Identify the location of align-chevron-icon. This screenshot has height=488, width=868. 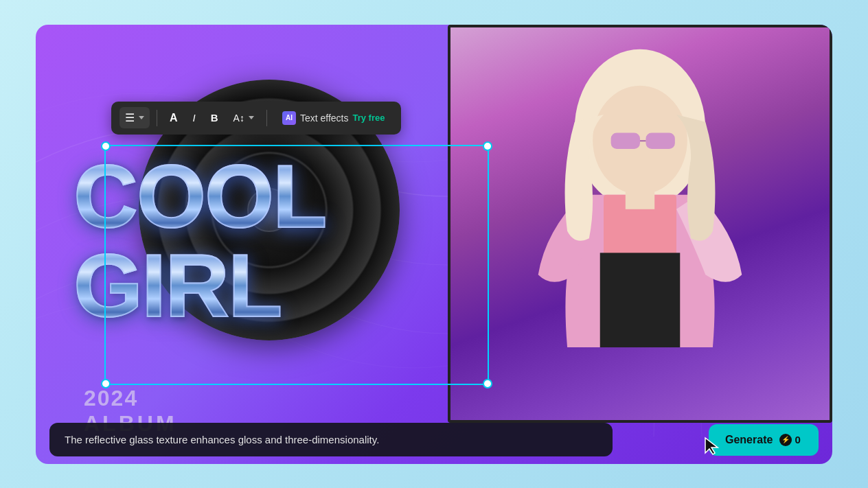
(141, 118).